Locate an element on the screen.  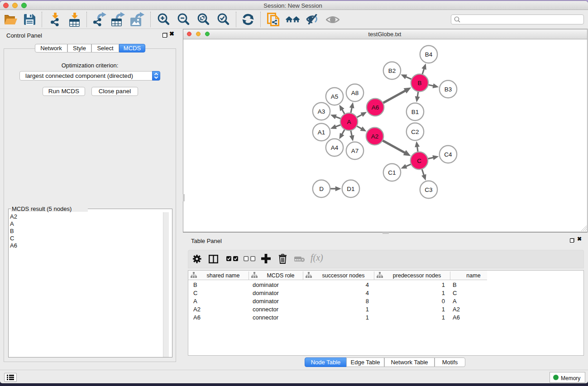
svg-text: C4 is located at coordinates (448, 155).